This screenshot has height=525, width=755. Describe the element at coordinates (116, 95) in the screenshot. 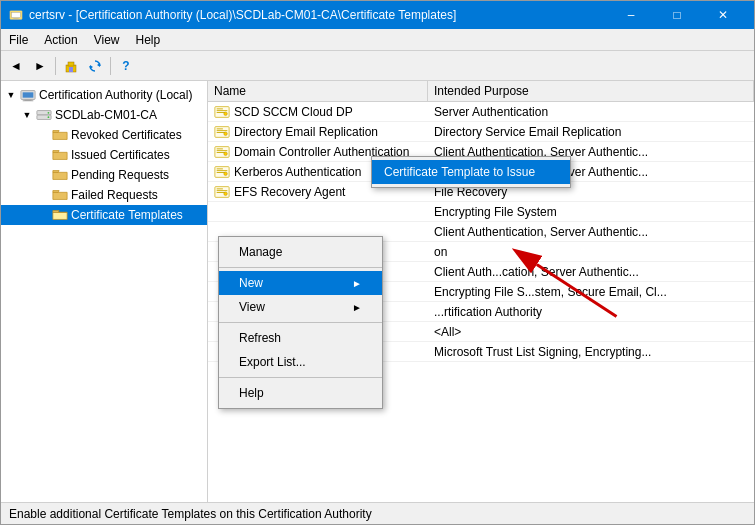

I see `tree-root-label: Certification Authority (Local)` at that location.